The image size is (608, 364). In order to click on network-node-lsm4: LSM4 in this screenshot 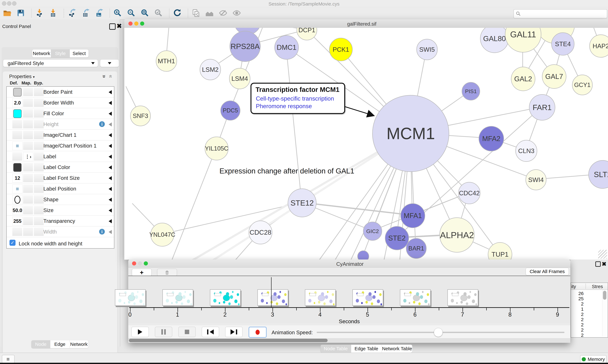, I will do `click(240, 78)`.